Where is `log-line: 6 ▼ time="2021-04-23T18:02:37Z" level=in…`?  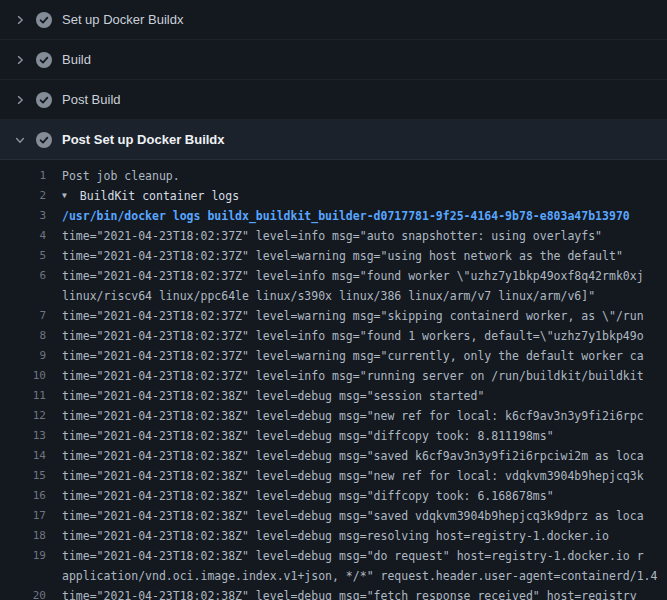 log-line: 6 ▼ time="2021-04-23T18:02:37Z" level=in… is located at coordinates (334, 276).